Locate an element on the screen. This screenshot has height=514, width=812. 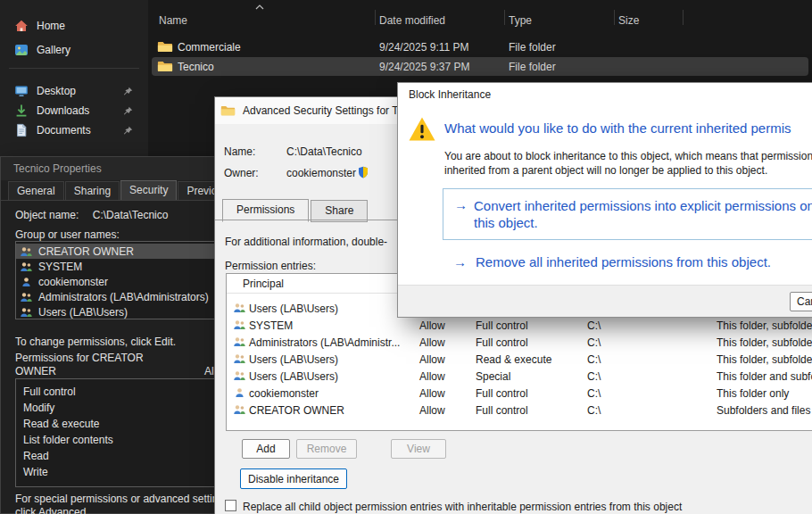
permission-entry-row: CREATOR OWNER Allow Full control C:\ Sub… is located at coordinates (519, 410).